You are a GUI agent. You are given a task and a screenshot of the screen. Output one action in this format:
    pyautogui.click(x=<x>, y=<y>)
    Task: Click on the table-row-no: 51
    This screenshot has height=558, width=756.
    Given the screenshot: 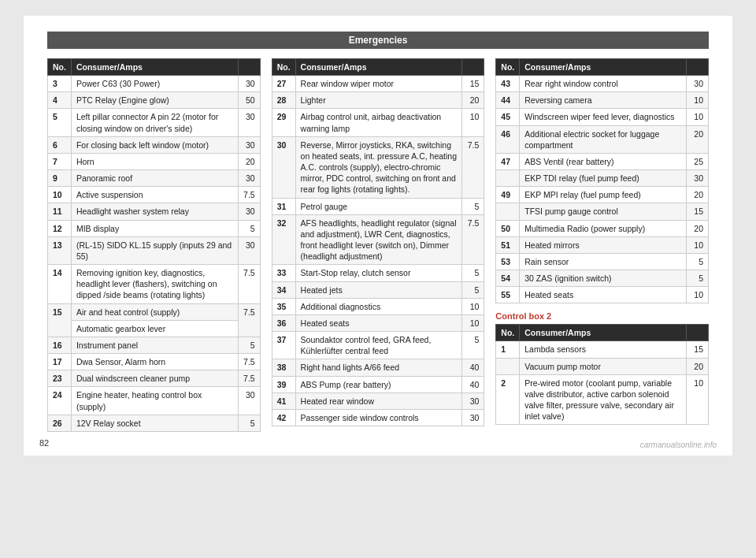 What is the action you would take?
    pyautogui.click(x=508, y=244)
    